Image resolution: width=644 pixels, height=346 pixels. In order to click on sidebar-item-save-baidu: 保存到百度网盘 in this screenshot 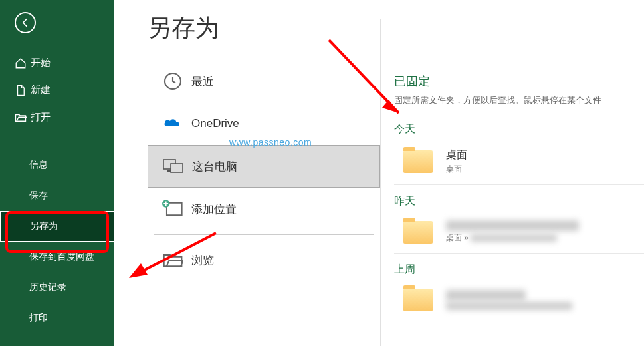, I will do `click(57, 257)`.